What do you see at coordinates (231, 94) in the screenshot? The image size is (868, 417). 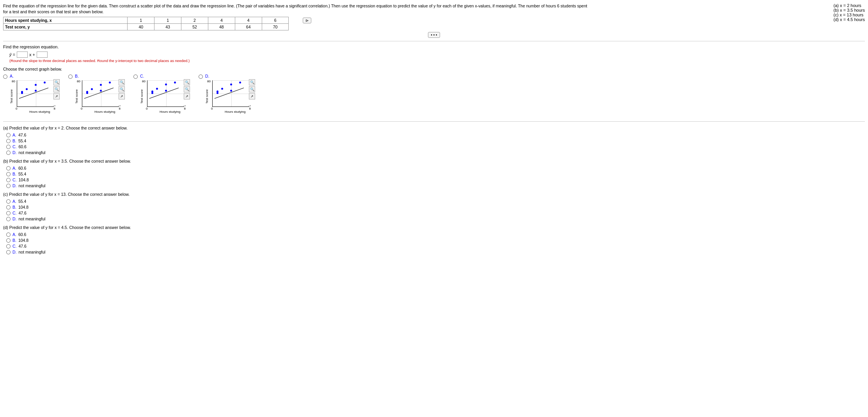 I see `graph-d-axes: 0 8 80 →` at bounding box center [231, 94].